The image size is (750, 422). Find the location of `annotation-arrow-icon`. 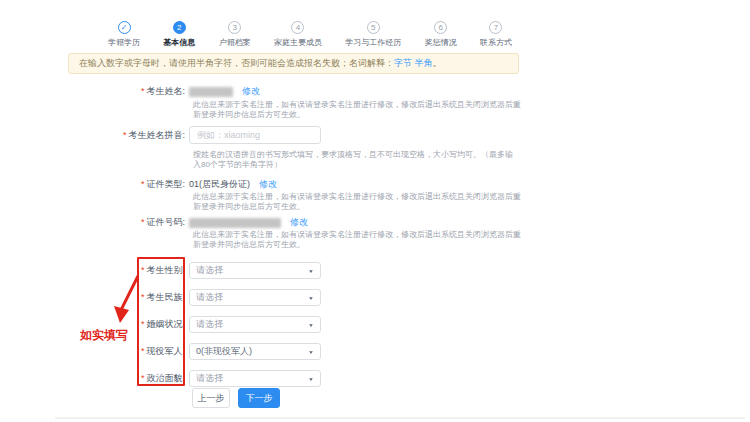

annotation-arrow-icon is located at coordinates (122, 297).